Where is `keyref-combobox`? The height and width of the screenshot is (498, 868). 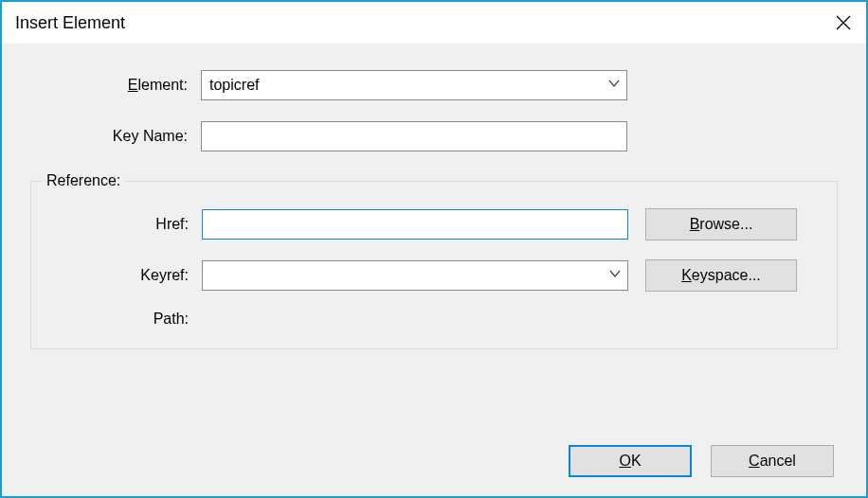
keyref-combobox is located at coordinates (415, 276).